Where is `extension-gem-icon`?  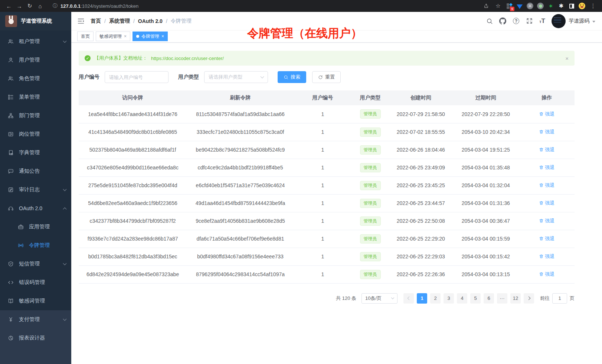 extension-gem-icon is located at coordinates (520, 6).